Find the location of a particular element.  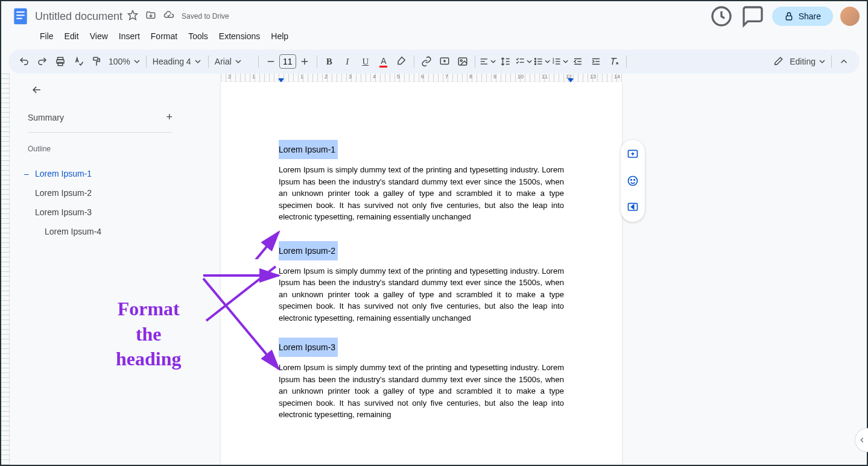

summary-label: Summary is located at coordinates (46, 118).